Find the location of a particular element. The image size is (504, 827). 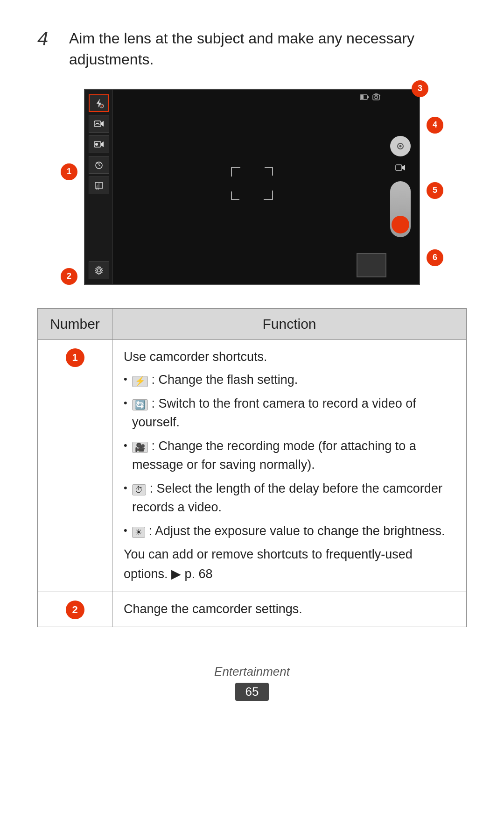

step-text: Aim the lens at the subject and make any… is located at coordinates (268, 49).